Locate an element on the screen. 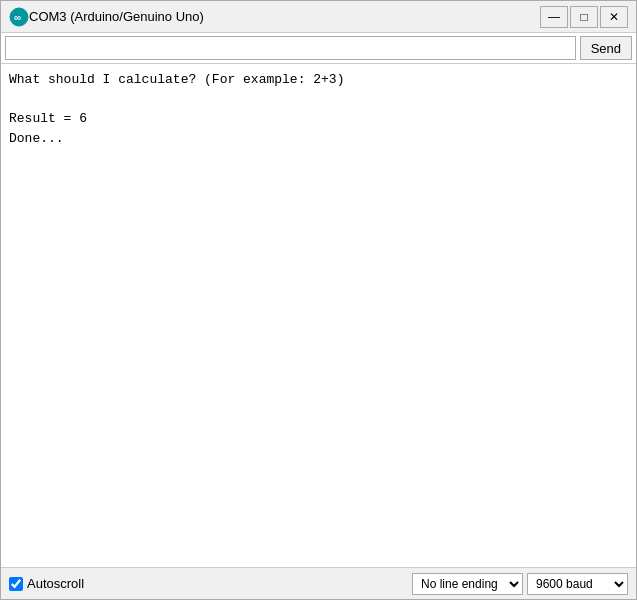 The height and width of the screenshot is (600, 637). minimize-button: — is located at coordinates (554, 17).